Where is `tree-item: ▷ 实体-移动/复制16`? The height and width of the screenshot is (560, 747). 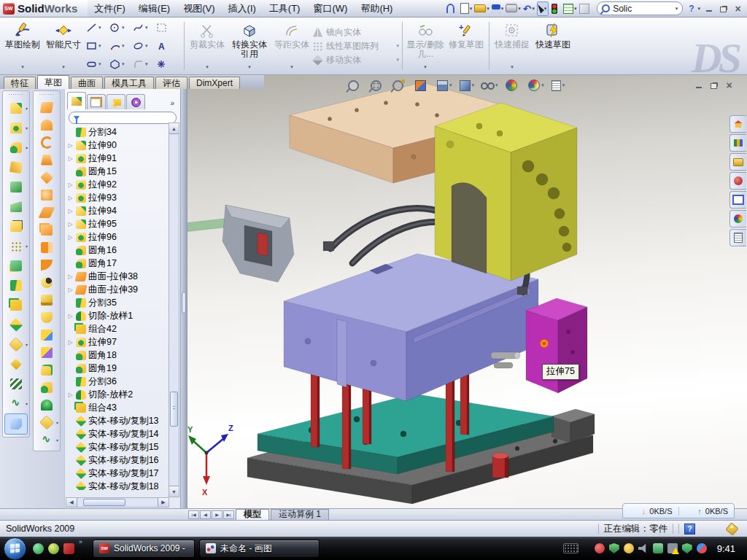 tree-item: ▷ 实体-移动/复制16 is located at coordinates (124, 460).